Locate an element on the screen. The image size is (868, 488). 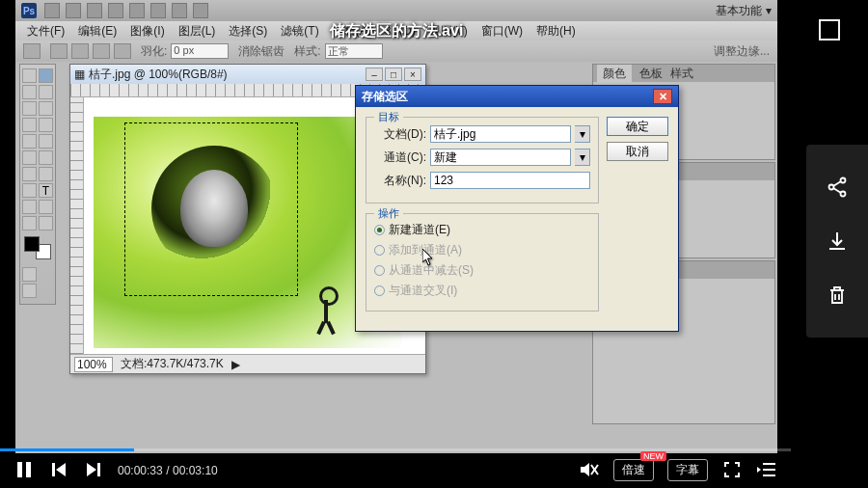
document-title: 桔子.jpg @ 100%(RGB/8#) is located at coordinates (158, 75).